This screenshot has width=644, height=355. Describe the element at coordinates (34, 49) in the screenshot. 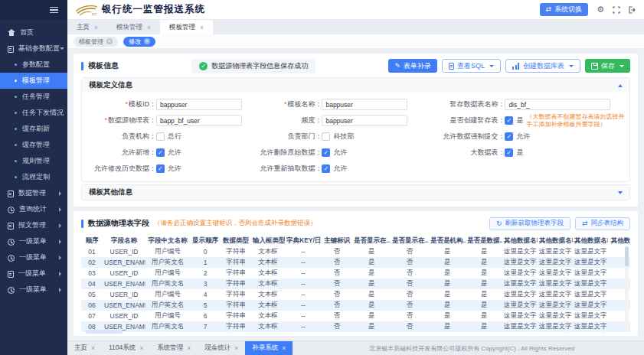

I see `sidebar-item-base-param-config: 基础参数配置` at that location.